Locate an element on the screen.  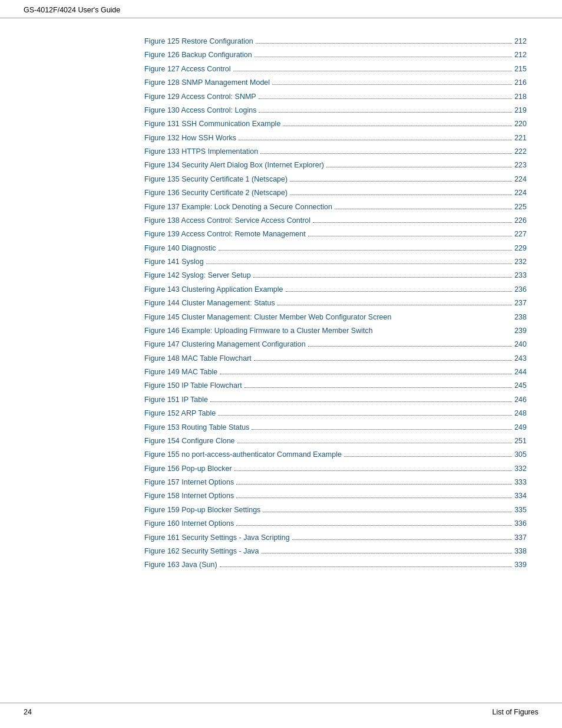
toc-page-number: 227 is located at coordinates (521, 235).